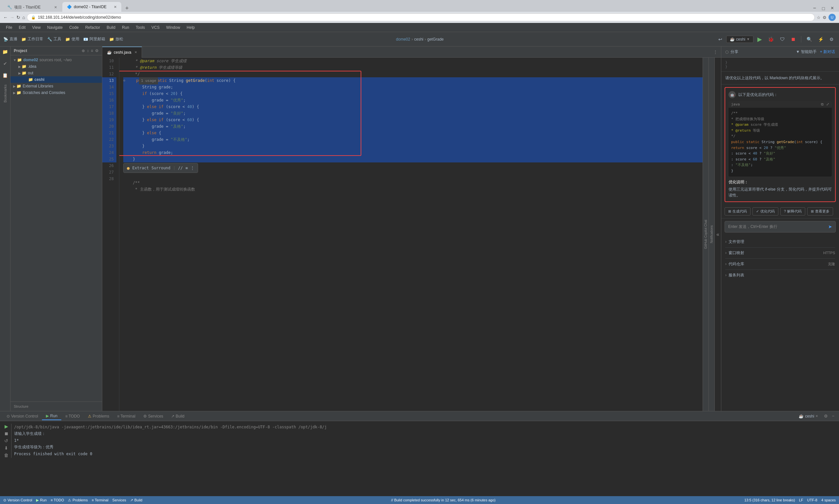 The width and height of the screenshot is (839, 504). I want to click on context-more: ⋮, so click(192, 168).